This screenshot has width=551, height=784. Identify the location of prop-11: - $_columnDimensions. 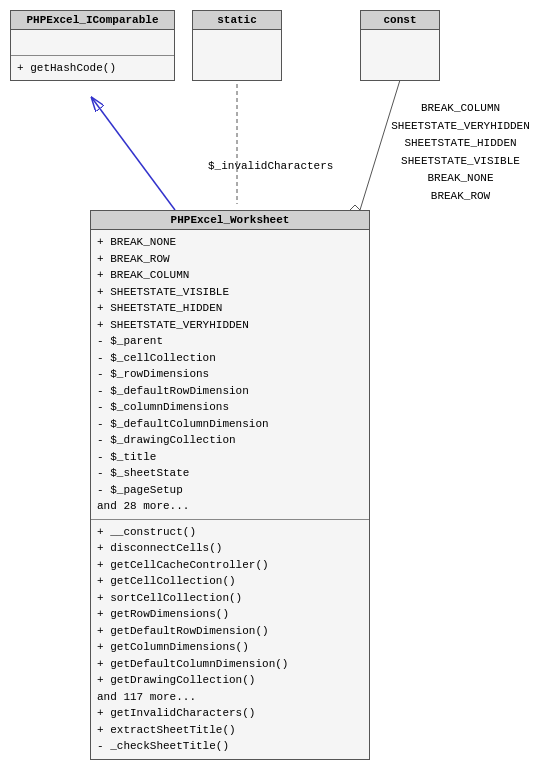
(230, 408).